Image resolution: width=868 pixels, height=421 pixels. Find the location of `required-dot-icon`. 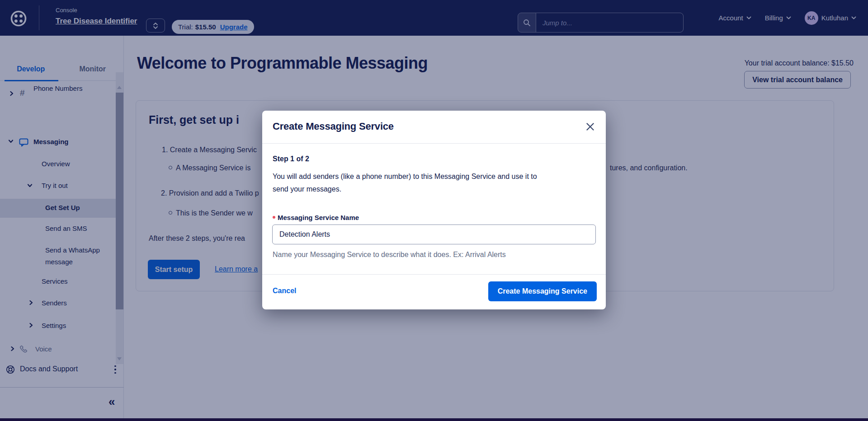

required-dot-icon is located at coordinates (274, 217).